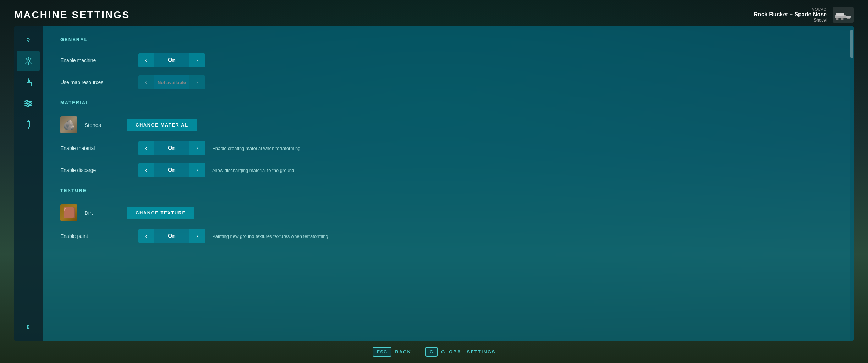  I want to click on footer-action-back: ESC BACK, so click(392, 352).